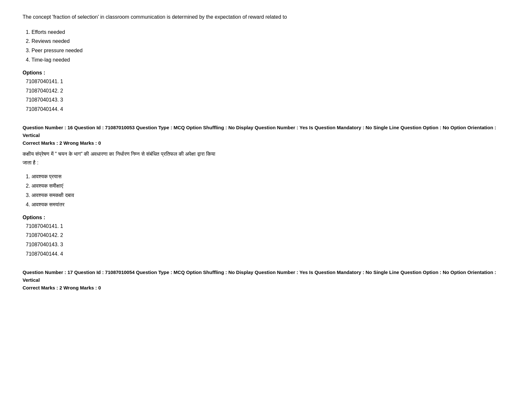 The width and height of the screenshot is (532, 411). What do you see at coordinates (259, 132) in the screenshot?
I see `question-16-meta-line1: Question Number : 16 Question Id : 71087…` at bounding box center [259, 132].